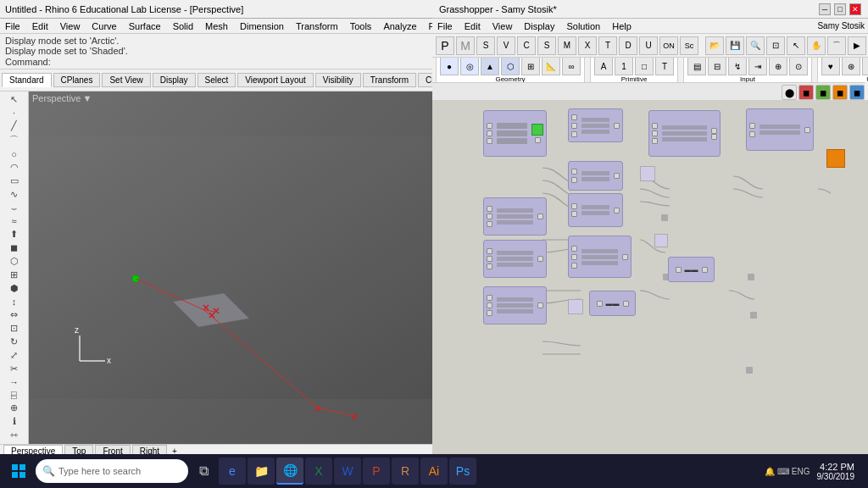 Image resolution: width=868 pixels, height=488 pixels. I want to click on gh-prim-4: T, so click(665, 66).